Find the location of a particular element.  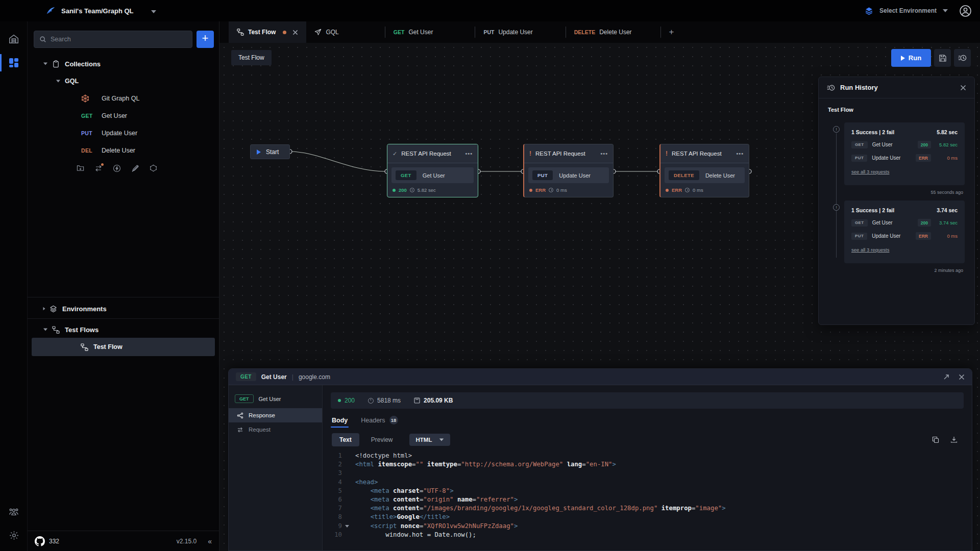

tab-bar: Test Flow GQL GET Get User PUT Update Us… is located at coordinates (600, 32).